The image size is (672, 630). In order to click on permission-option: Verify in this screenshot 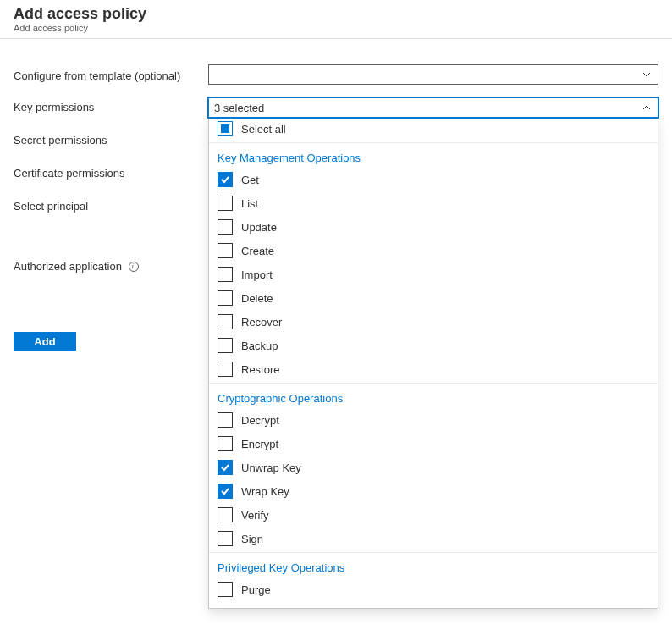, I will do `click(433, 515)`.